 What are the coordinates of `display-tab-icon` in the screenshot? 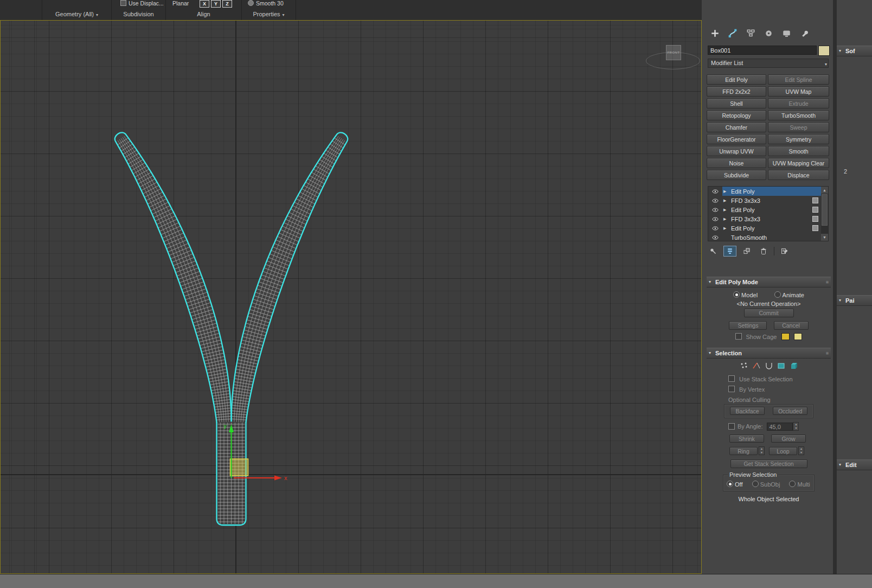 It's located at (786, 33).